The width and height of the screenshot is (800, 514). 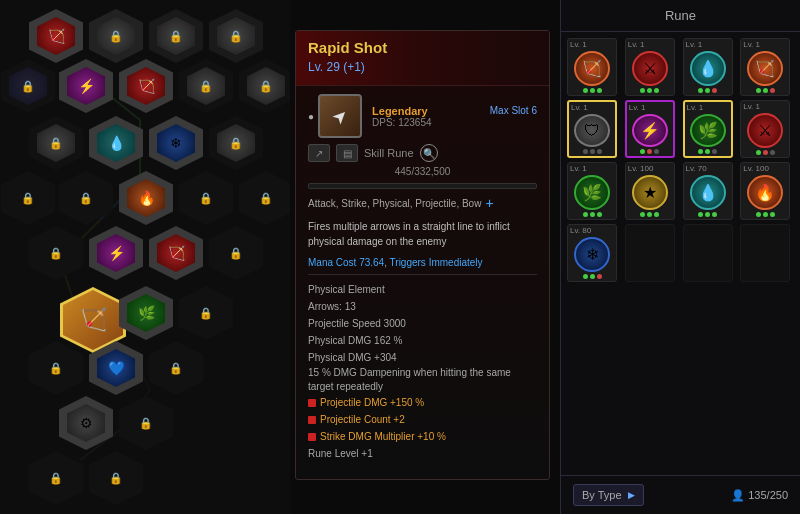 I want to click on stat-block: Physical Element Arrows: 13 Projectile S…, so click(x=422, y=372).